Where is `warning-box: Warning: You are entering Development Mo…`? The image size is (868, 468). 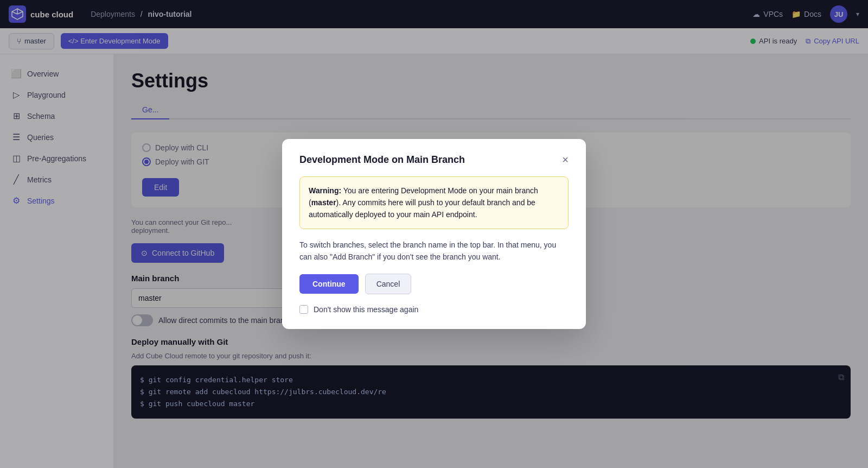
warning-box: Warning: You are entering Development Mo… is located at coordinates (434, 203).